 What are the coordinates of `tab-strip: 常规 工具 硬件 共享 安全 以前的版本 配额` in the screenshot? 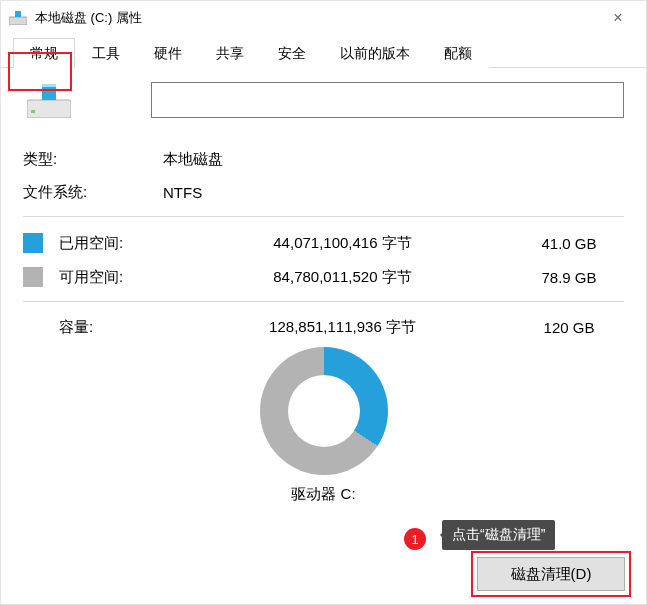 It's located at (324, 52).